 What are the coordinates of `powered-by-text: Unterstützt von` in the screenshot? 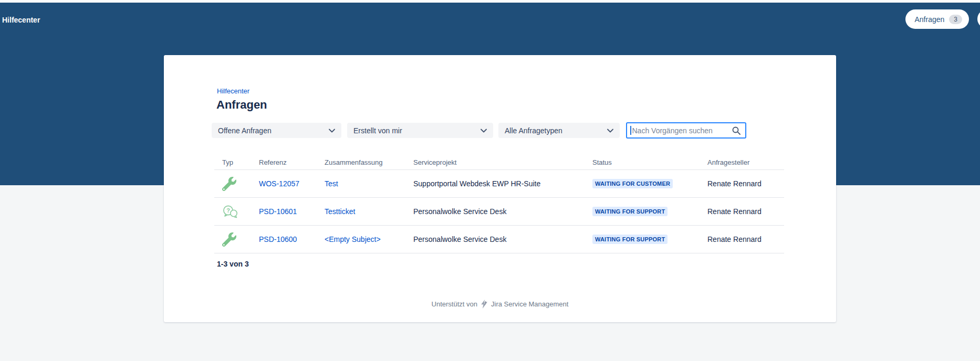 It's located at (455, 304).